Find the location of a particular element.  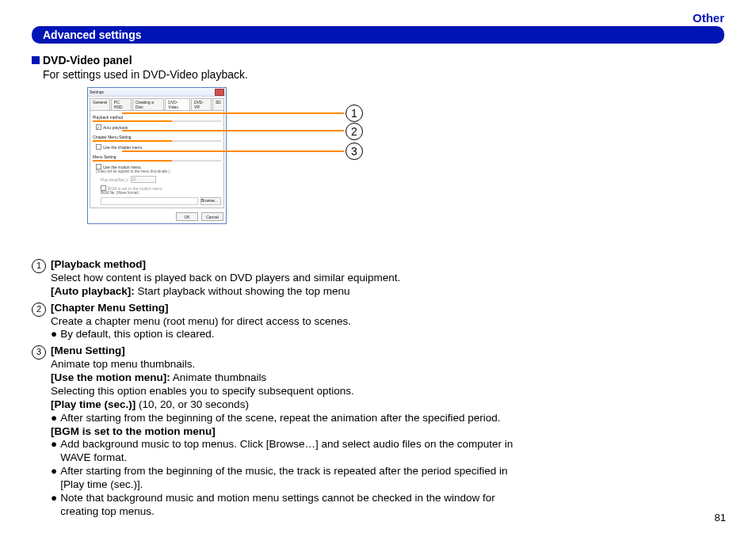

sec3-label: Menu Setting is located at coordinates (157, 157).